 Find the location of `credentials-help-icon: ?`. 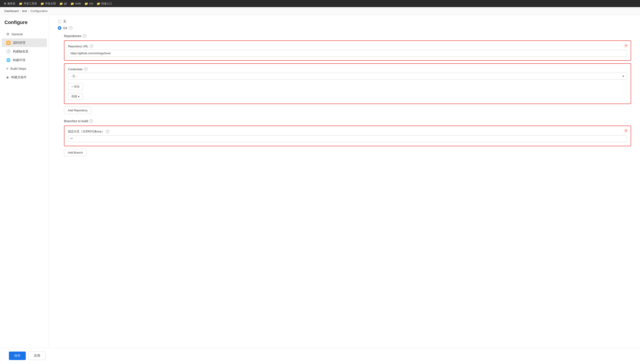

credentials-help-icon: ? is located at coordinates (86, 69).